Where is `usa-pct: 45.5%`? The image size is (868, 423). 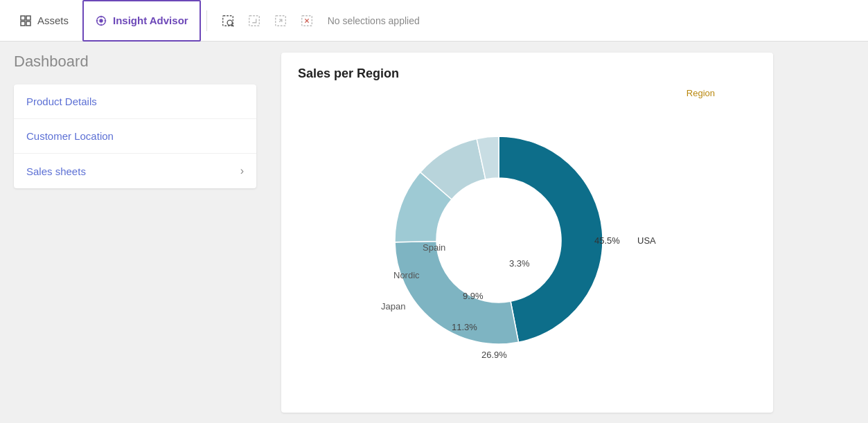 usa-pct: 45.5% is located at coordinates (607, 241).